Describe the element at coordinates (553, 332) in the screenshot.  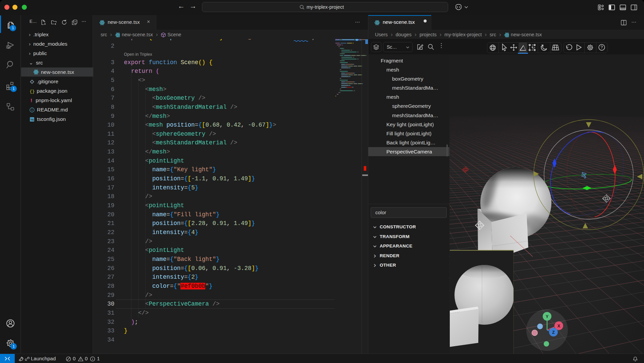
I see `svg-text: Z` at that location.